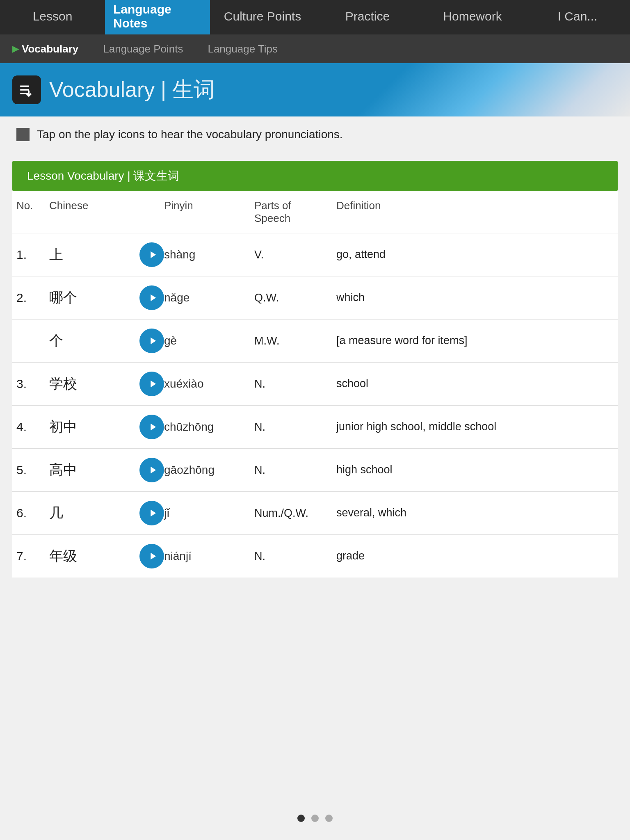  I want to click on vocab-row: 7. 年级 niánjí N. grade, so click(315, 556).